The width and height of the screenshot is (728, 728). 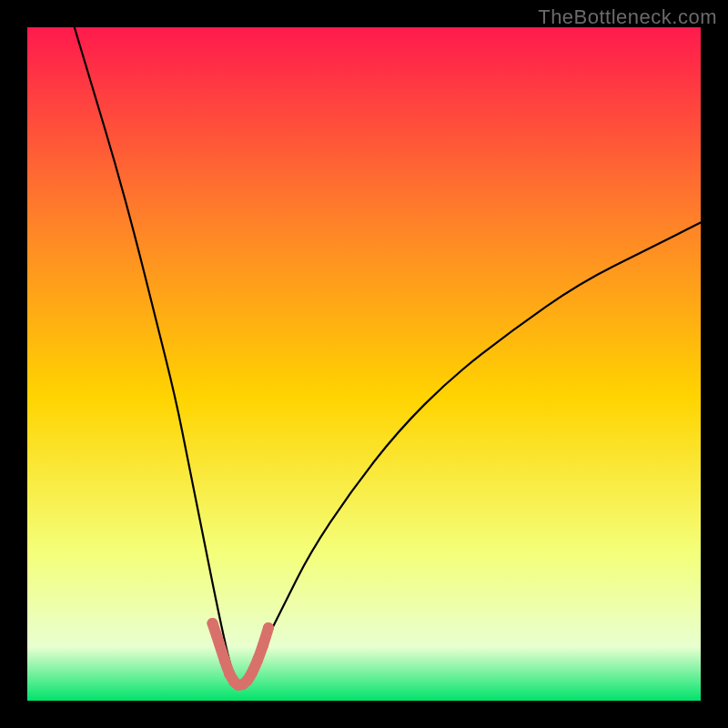 I want to click on watermark-text: TheBottleneck.com, so click(x=628, y=17).